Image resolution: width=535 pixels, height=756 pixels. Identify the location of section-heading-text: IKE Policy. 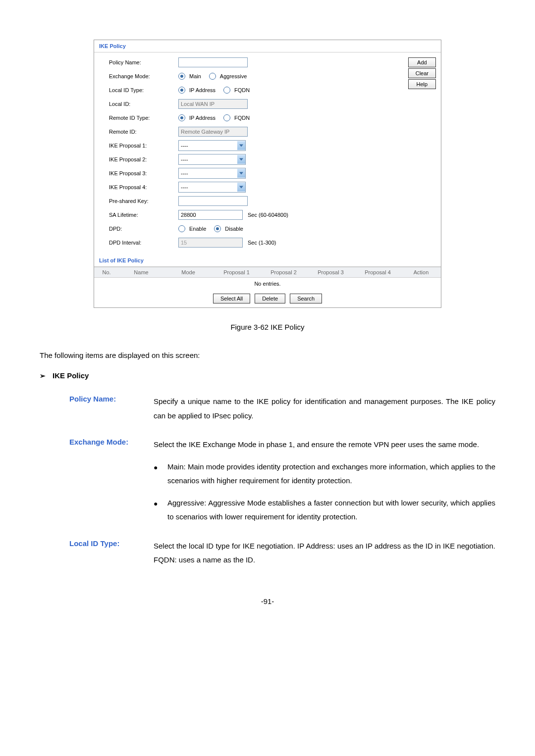
(70, 375).